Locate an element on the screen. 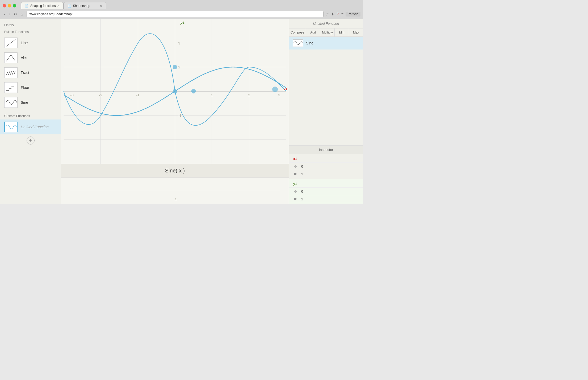 Image resolution: width=588 pixels, height=380 pixels. sine-thumb is located at coordinates (11, 102).